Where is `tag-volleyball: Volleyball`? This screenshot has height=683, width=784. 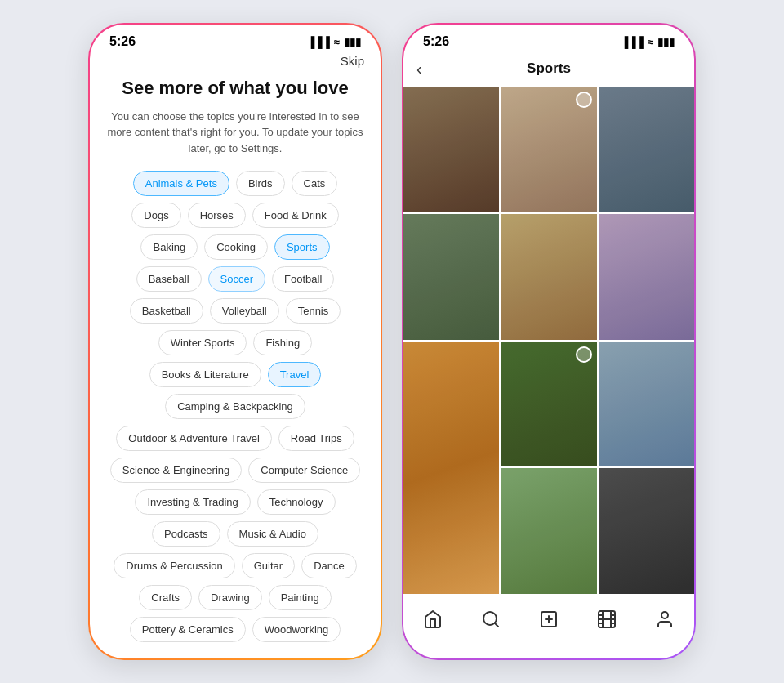
tag-volleyball: Volleyball is located at coordinates (245, 310).